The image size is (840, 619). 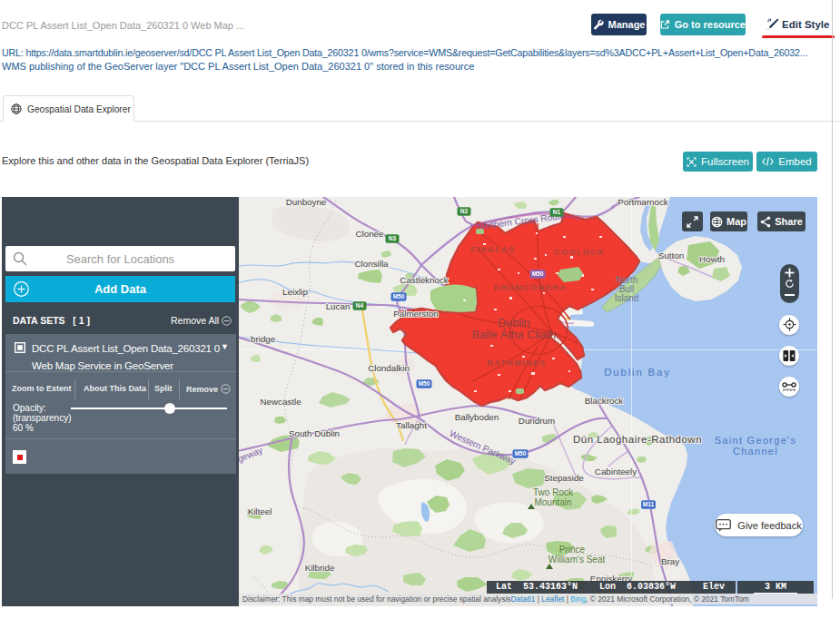 What do you see at coordinates (416, 314) in the screenshot?
I see `svg-text: Palmerston` at bounding box center [416, 314].